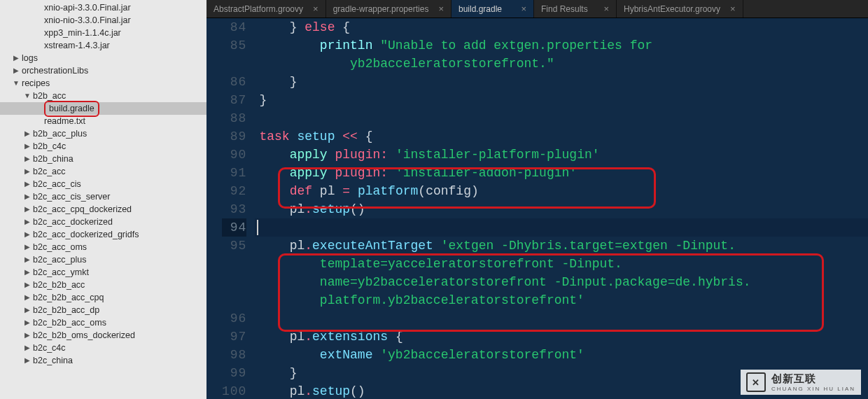 Image resolution: width=868 pixels, height=399 pixels. Describe the element at coordinates (266, 8) in the screenshot. I see `tab: AbstractPlatform.groovy×` at that location.